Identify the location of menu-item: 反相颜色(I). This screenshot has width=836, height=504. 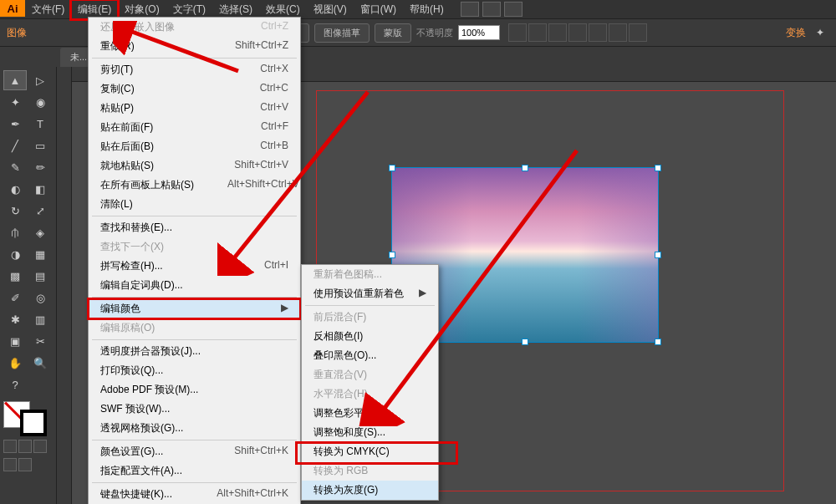
(370, 336).